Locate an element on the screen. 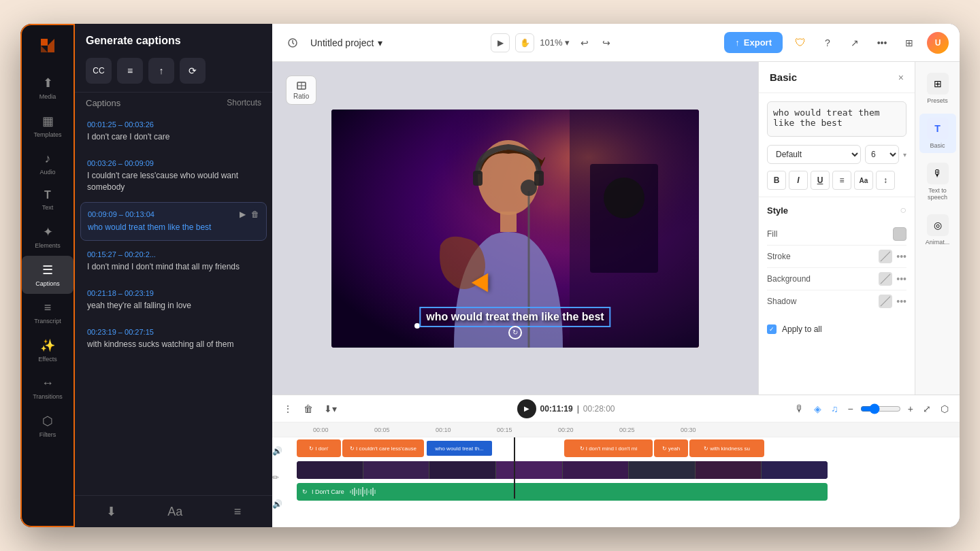  caption-item: 00:03:26 – 00:09:09 I couldn't care less… is located at coordinates (174, 176).